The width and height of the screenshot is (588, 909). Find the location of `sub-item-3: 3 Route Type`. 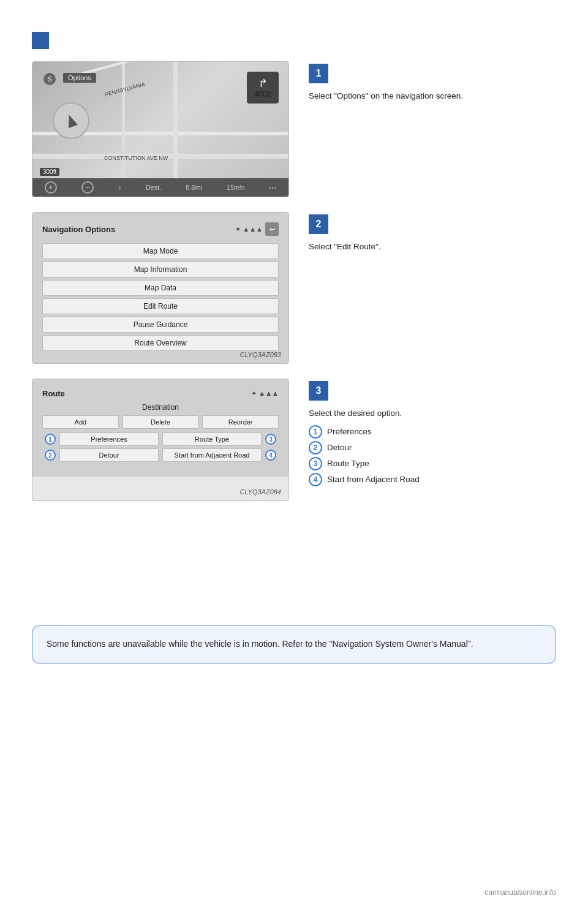

sub-item-3: 3 Route Type is located at coordinates (432, 464).